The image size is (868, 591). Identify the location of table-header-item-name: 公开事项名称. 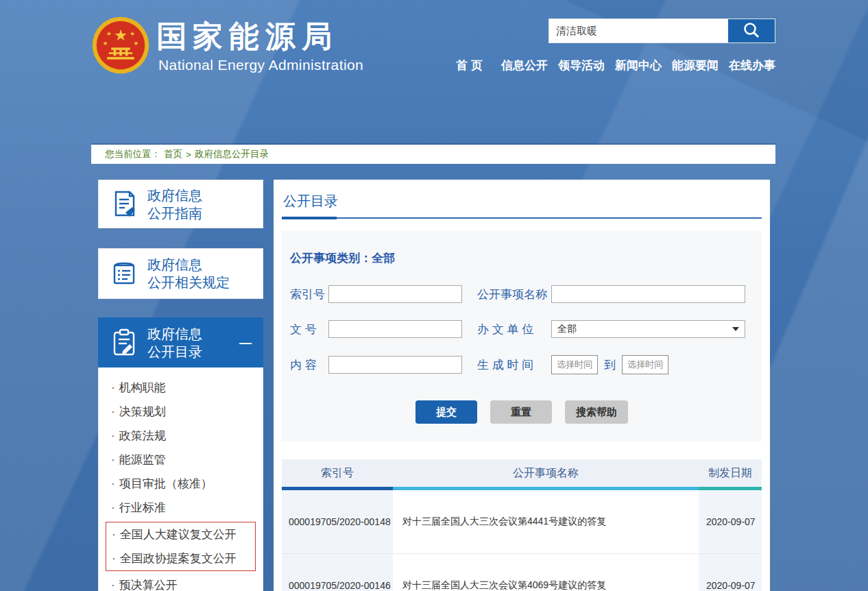
(546, 473).